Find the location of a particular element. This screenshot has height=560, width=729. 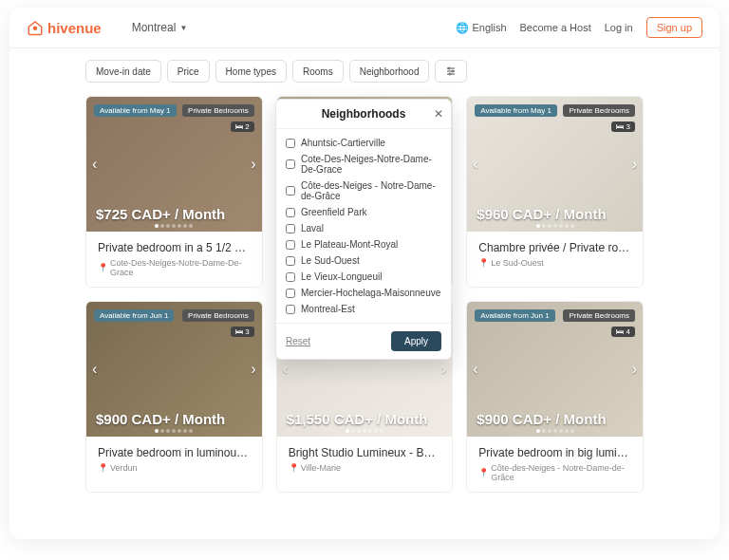

sliders-icon is located at coordinates (451, 71).